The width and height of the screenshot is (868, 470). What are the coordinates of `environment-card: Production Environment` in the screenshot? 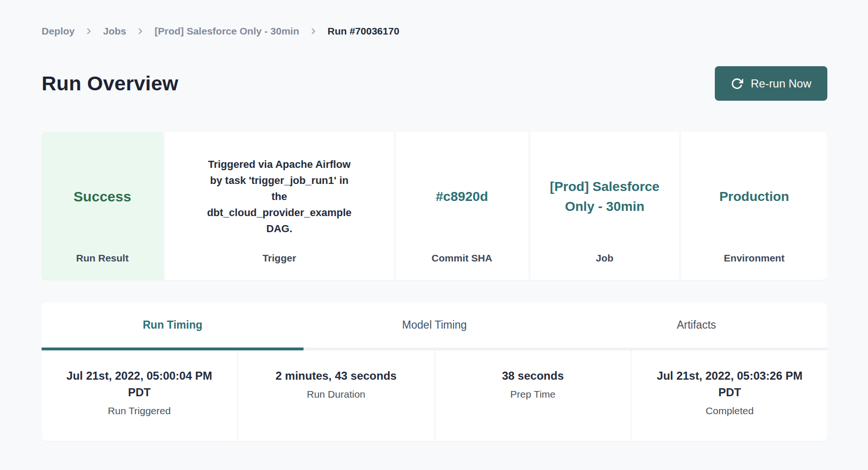 It's located at (755, 206).